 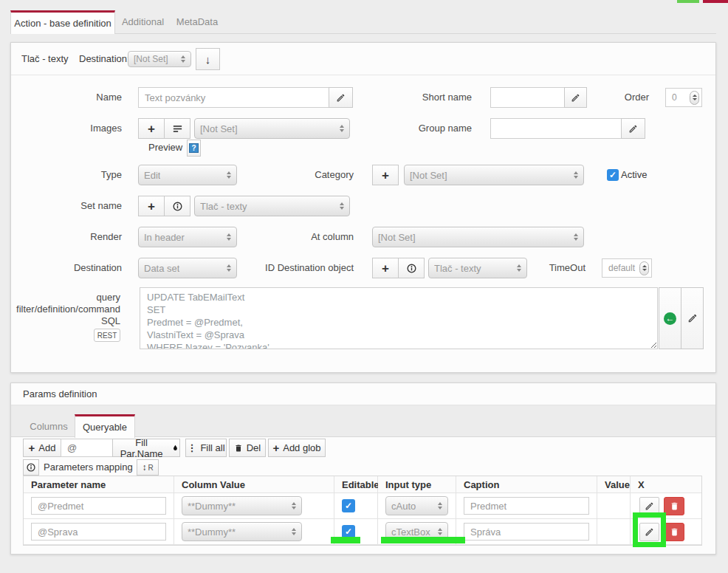 I want to click on ellipsis-icon: ⋮, so click(x=192, y=447).